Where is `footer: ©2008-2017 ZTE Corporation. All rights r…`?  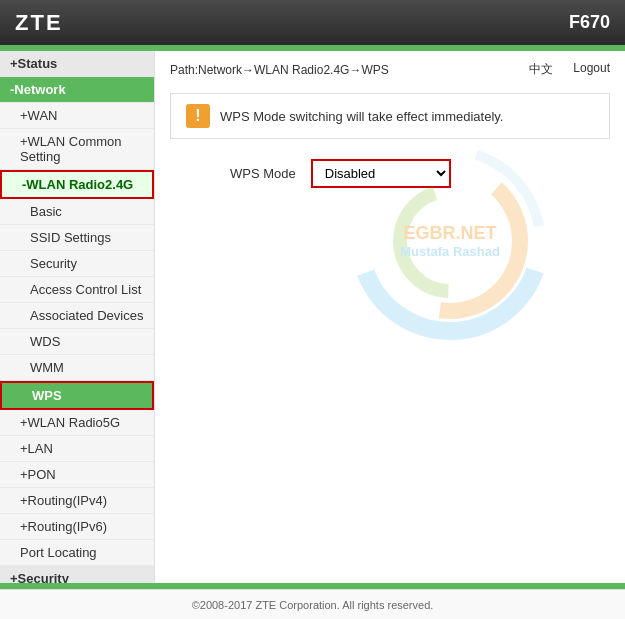
footer: ©2008-2017 ZTE Corporation. All rights r… is located at coordinates (312, 604).